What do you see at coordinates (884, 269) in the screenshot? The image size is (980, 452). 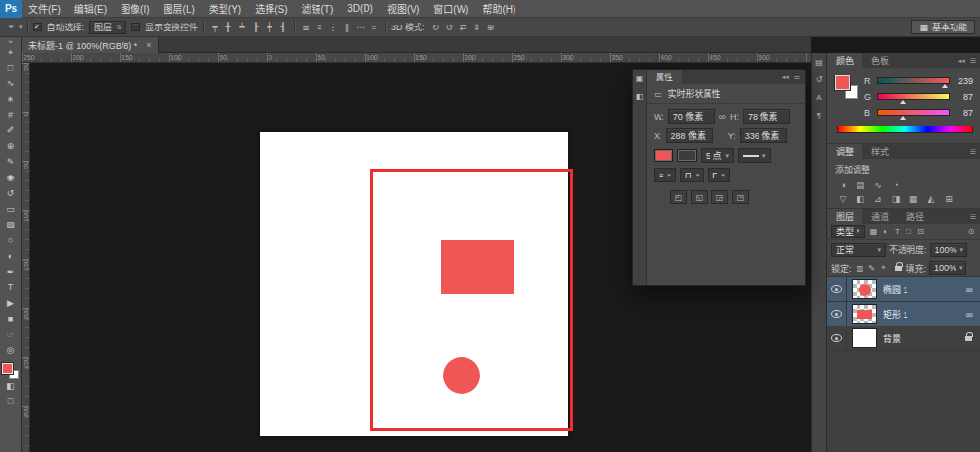 I see `lock-position-icon: ⌖` at bounding box center [884, 269].